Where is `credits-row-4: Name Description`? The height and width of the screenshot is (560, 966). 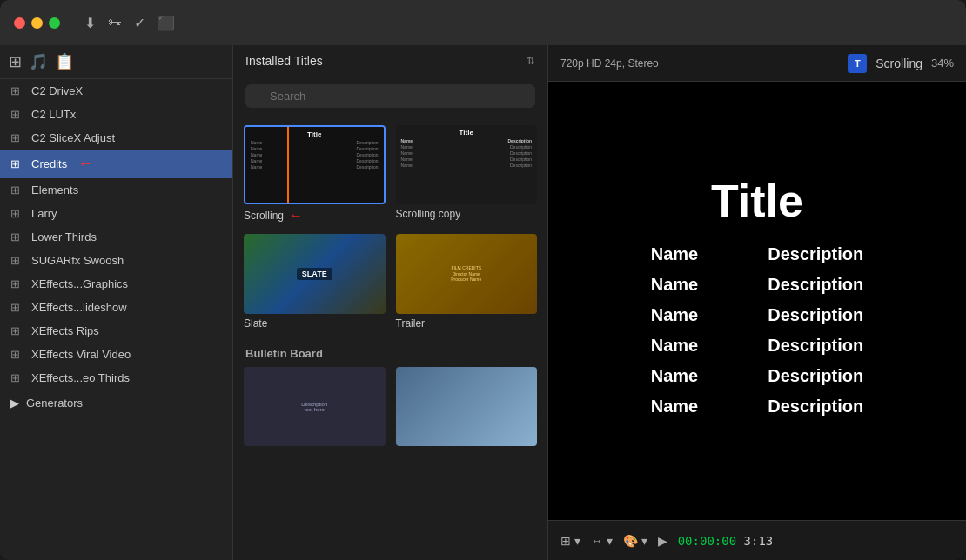 credits-row-4: Name Description is located at coordinates (757, 346).